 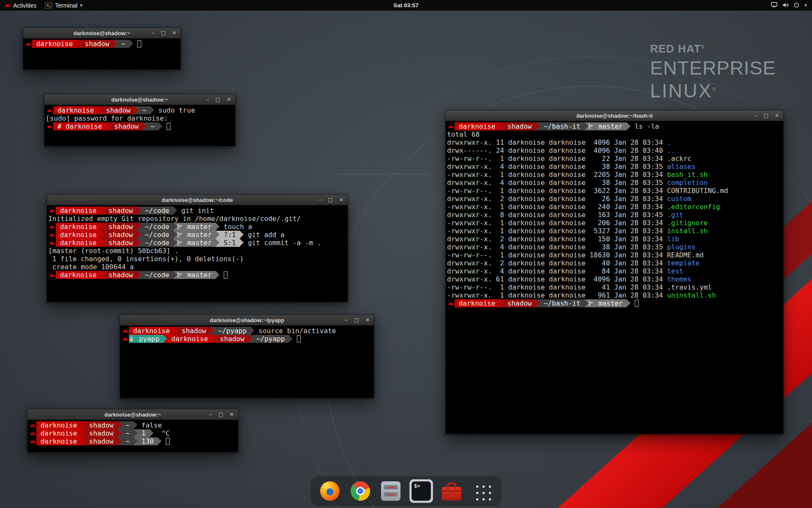 What do you see at coordinates (140, 126) in the screenshot?
I see `terminal-line: # darknoise shadow ~` at bounding box center [140, 126].